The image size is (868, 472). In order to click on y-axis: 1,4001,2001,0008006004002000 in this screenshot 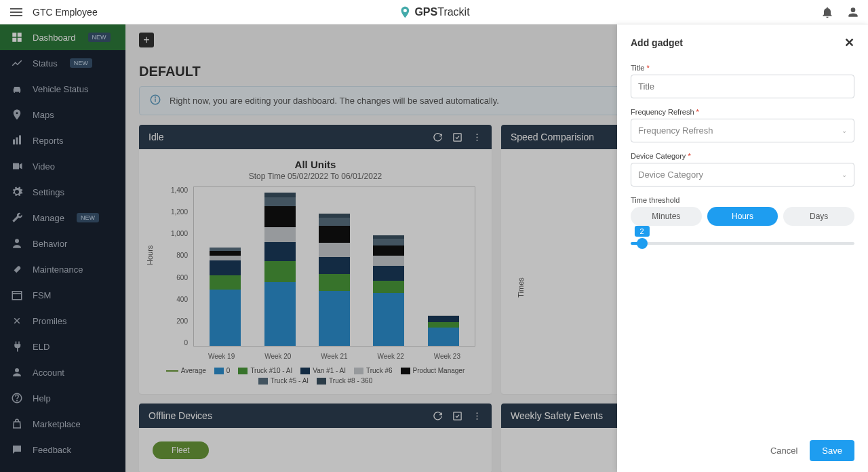, I will do `click(180, 267)`.